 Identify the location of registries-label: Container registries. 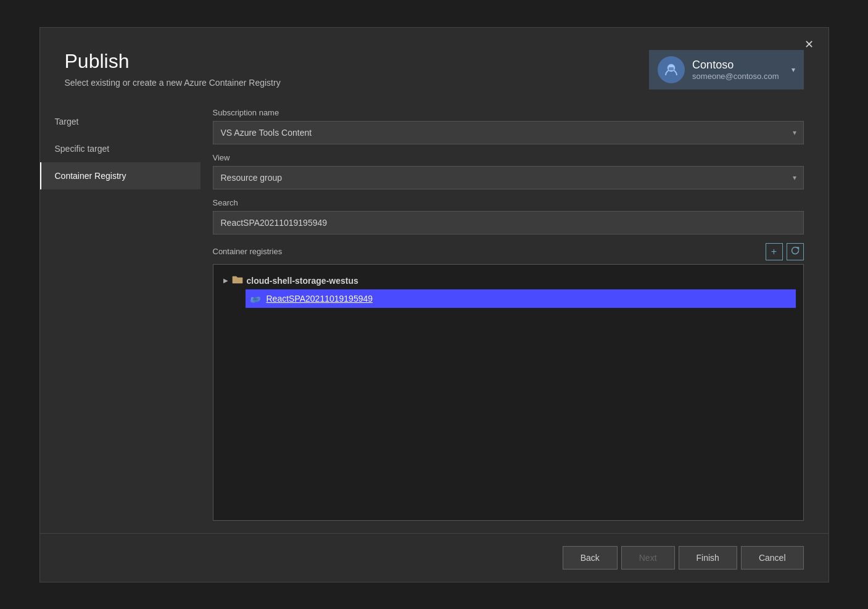
(248, 252).